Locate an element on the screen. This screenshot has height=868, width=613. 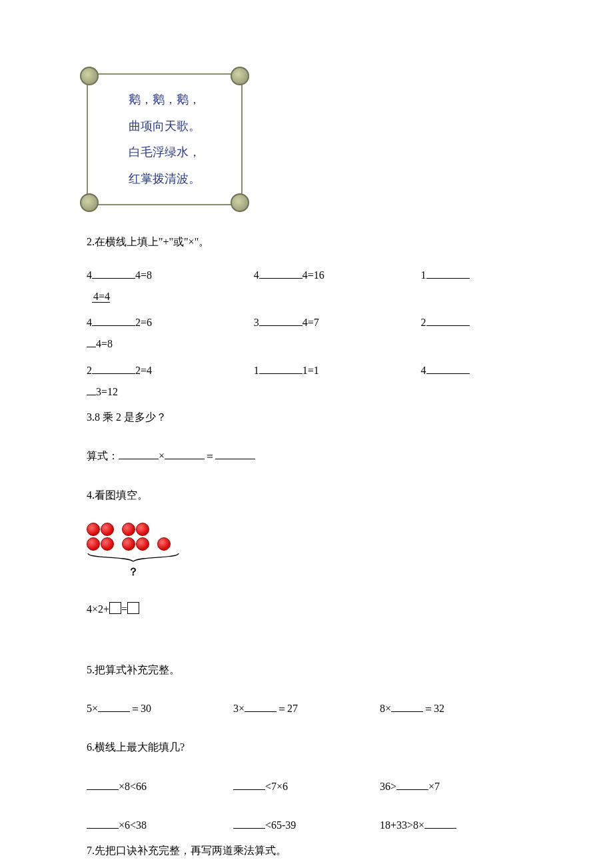
q2-row3-wrap: 3=12 is located at coordinates (306, 392).